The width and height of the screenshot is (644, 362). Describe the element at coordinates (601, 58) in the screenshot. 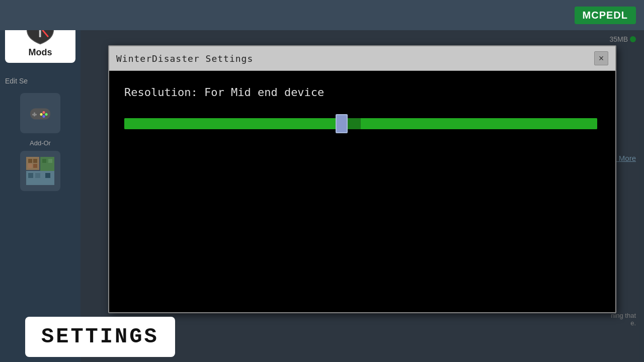

I see `modal-close-button: ×` at that location.